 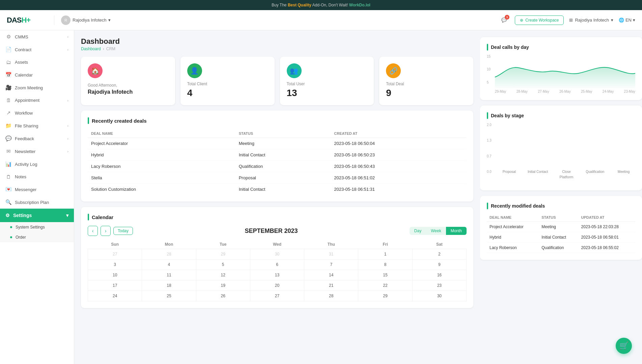 I want to click on sidebar-item-filesharing: 📁 File Sharing ›, so click(x=37, y=126).